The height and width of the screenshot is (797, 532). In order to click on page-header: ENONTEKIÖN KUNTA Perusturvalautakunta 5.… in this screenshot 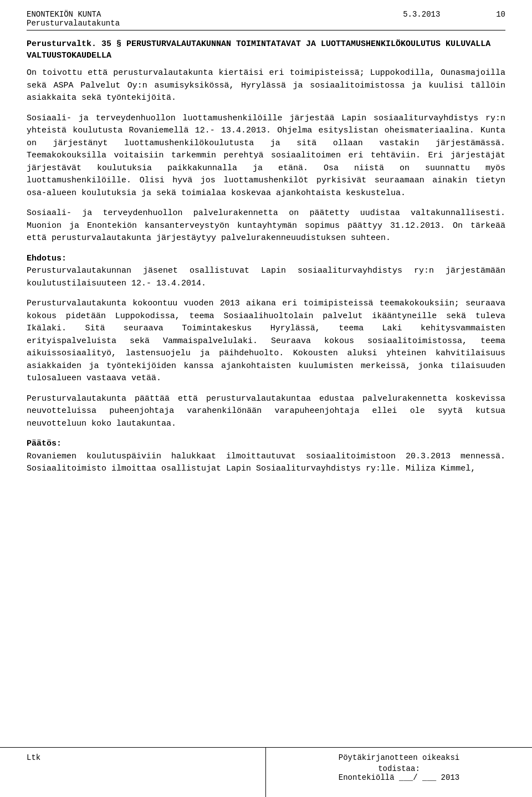, I will do `click(266, 20)`.